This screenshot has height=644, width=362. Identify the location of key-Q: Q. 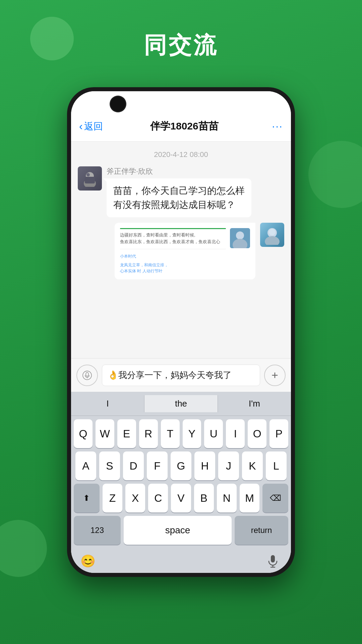
(83, 434).